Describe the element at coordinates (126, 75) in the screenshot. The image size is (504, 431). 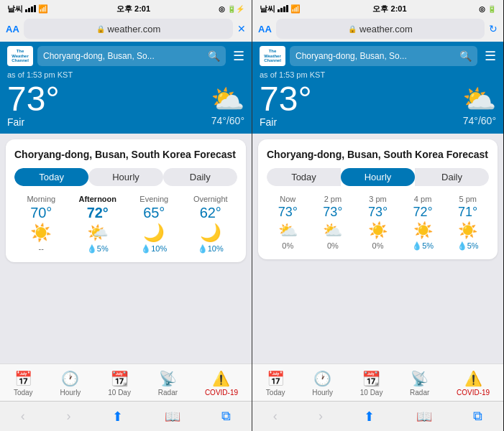
I see `weather-meta-left: as of 1:53 pm KST` at that location.